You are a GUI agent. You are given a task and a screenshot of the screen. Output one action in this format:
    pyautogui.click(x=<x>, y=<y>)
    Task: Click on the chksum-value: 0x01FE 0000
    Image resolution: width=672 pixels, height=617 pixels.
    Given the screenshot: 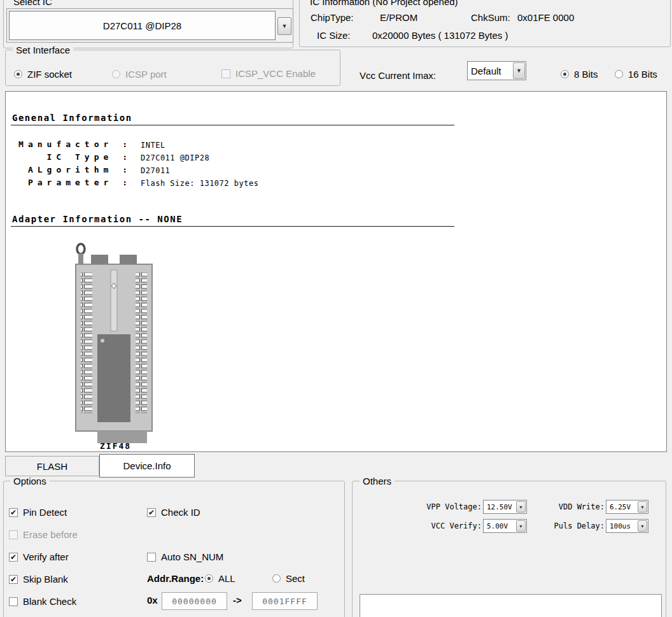 What is the action you would take?
    pyautogui.click(x=546, y=18)
    